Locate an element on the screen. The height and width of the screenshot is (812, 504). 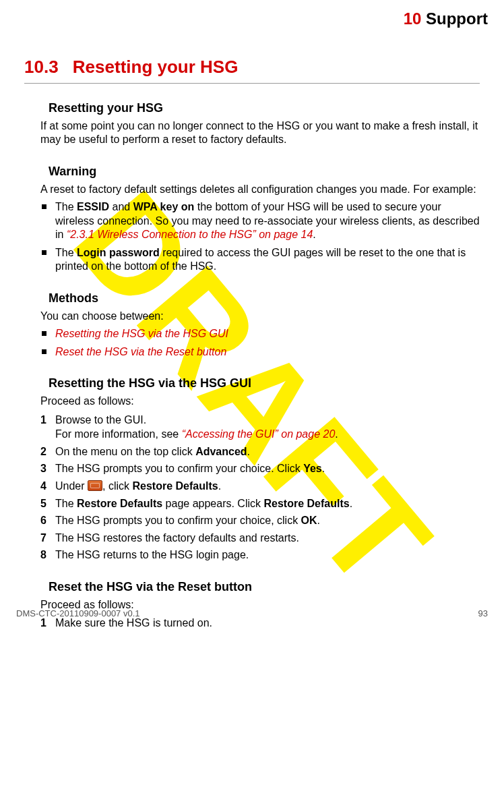
methods-bullet-2: Reset the HSG via the Reset button is located at coordinates (260, 352).